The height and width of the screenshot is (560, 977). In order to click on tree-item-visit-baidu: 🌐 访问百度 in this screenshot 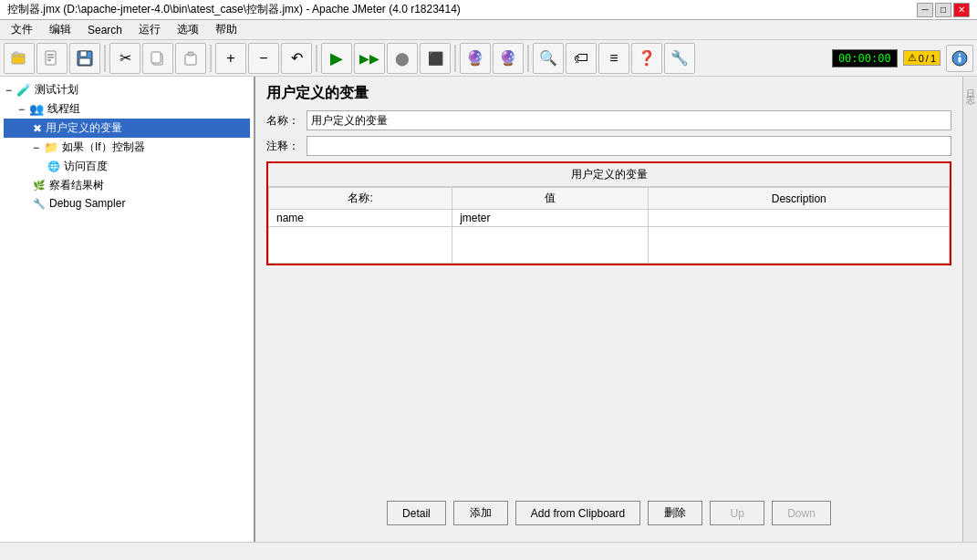, I will do `click(127, 166)`.